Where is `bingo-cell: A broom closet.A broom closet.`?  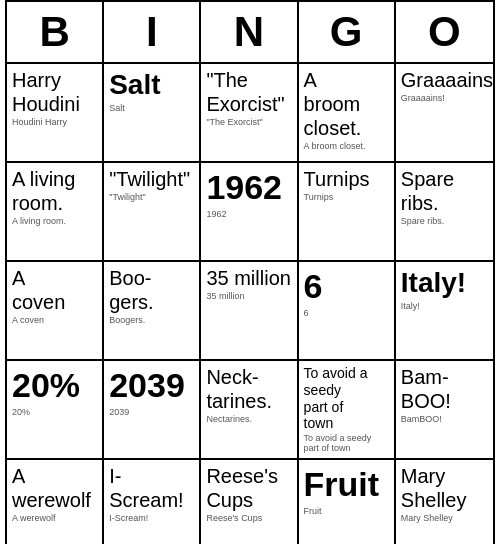 bingo-cell: A broom closet.A broom closet. is located at coordinates (348, 114).